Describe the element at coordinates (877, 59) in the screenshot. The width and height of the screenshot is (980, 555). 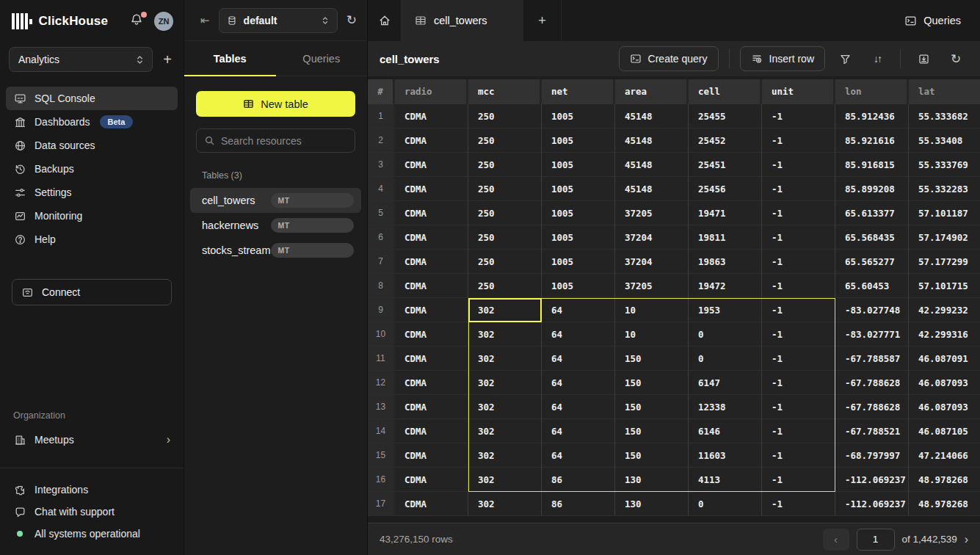
I see `sort-button: ↓↑` at that location.